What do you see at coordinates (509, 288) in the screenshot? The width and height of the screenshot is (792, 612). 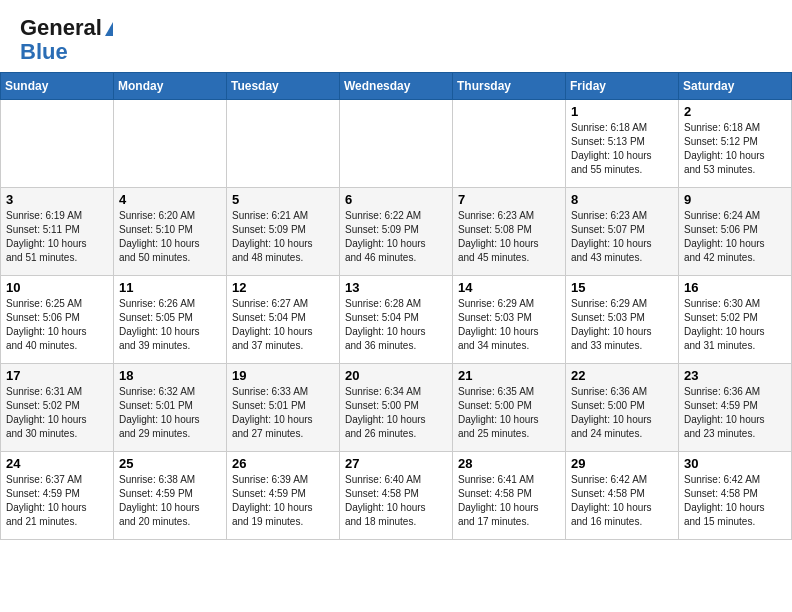 I see `day-number: 14` at bounding box center [509, 288].